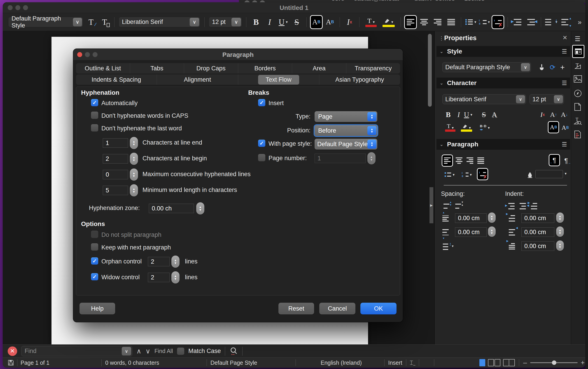 The height and width of the screenshot is (369, 588). Describe the element at coordinates (115, 143) in the screenshot. I see `line-end-field: 1` at that location.